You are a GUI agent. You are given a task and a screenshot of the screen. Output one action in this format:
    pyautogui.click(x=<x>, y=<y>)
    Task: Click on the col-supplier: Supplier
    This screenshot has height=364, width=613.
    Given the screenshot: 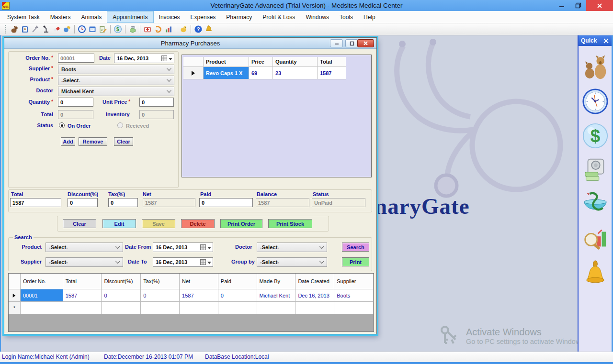 What is the action you would take?
    pyautogui.click(x=354, y=281)
    